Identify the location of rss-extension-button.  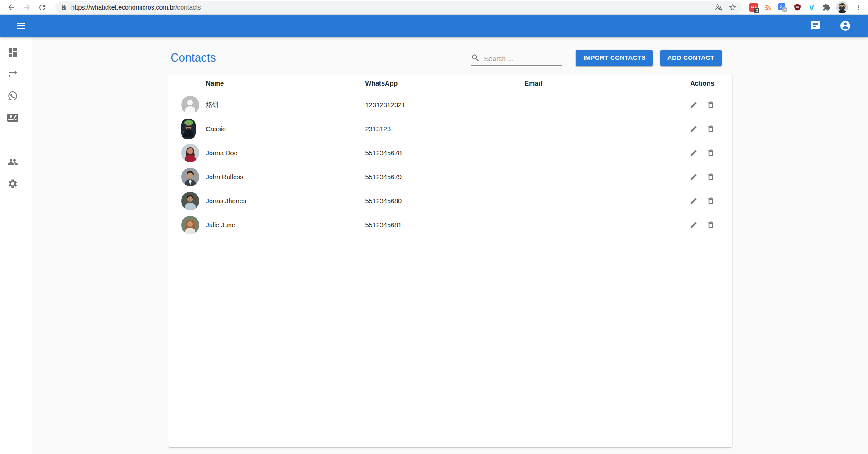
(768, 7).